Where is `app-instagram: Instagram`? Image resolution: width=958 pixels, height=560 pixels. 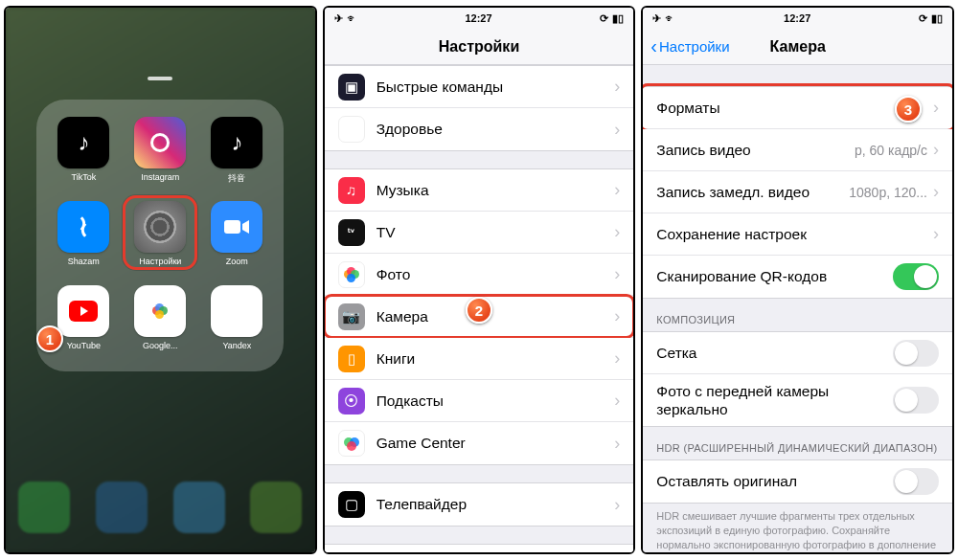
app-instagram: Instagram is located at coordinates (160, 154).